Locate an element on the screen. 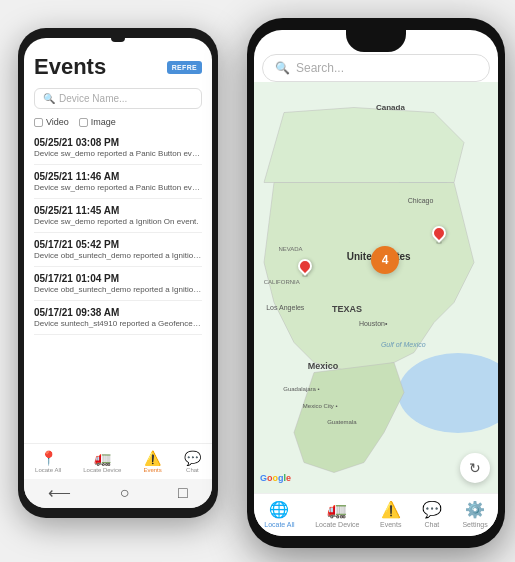  settings-icon: ⚙️ is located at coordinates (475, 510).